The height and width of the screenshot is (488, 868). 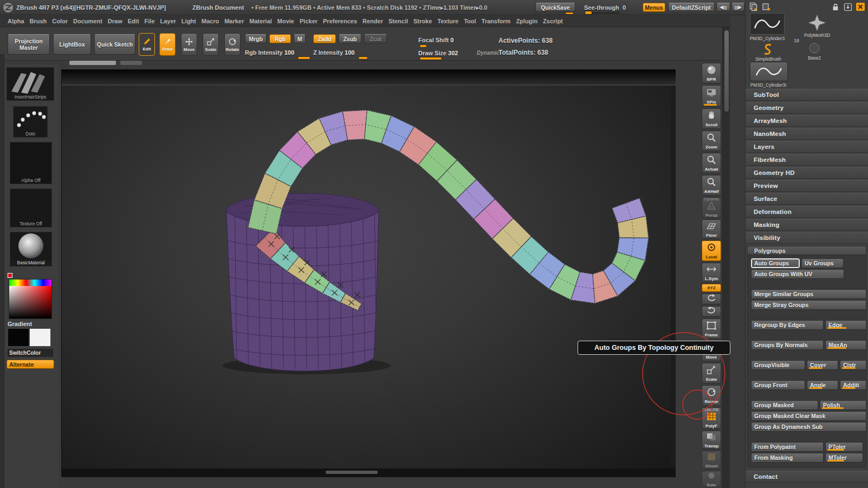 I want to click on pg-merge-similar-groups-button: Merge Similar Groups, so click(x=808, y=294).